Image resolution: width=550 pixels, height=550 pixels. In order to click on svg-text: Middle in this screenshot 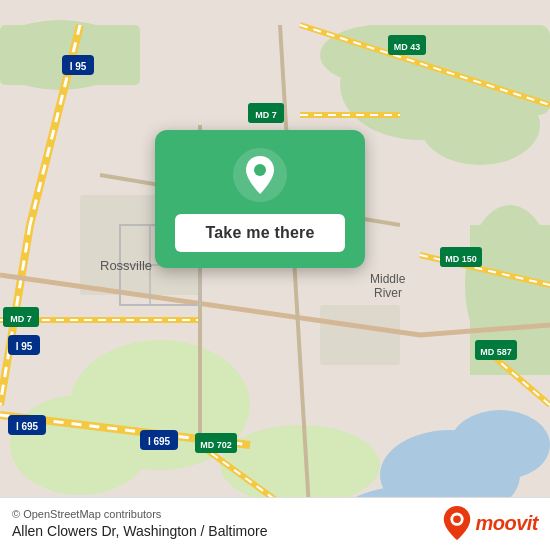, I will do `click(388, 279)`.